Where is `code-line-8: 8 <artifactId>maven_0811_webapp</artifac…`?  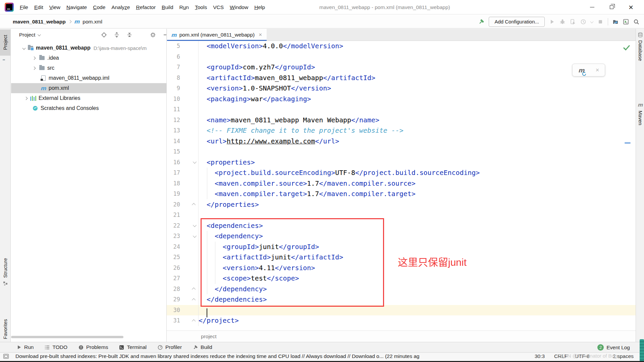 code-line-8: 8 <artifactId>maven_0811_webapp</artifac… is located at coordinates (401, 78).